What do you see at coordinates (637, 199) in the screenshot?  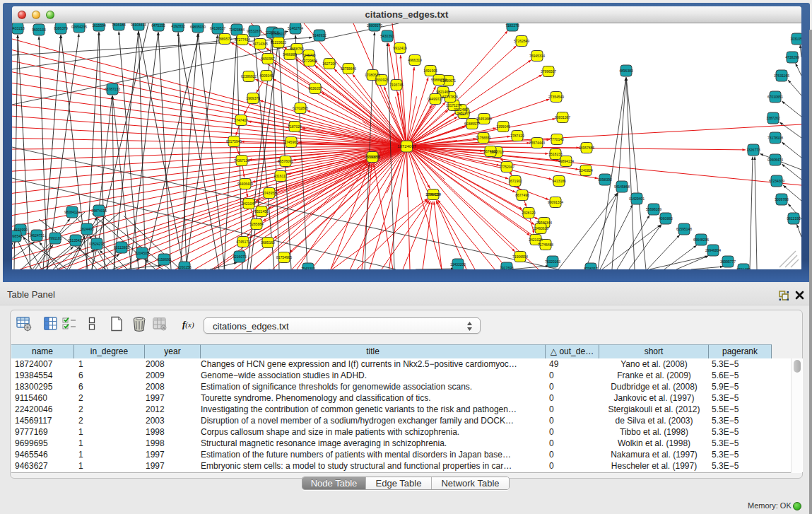 I see `svg-text: 01429401` at bounding box center [637, 199].